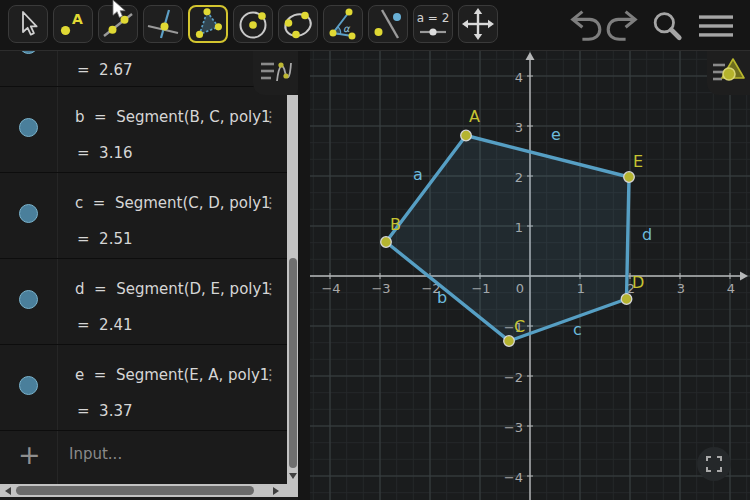 The width and height of the screenshot is (750, 500). What do you see at coordinates (514, 428) in the screenshot?
I see `y-tick-label: −3` at bounding box center [514, 428].